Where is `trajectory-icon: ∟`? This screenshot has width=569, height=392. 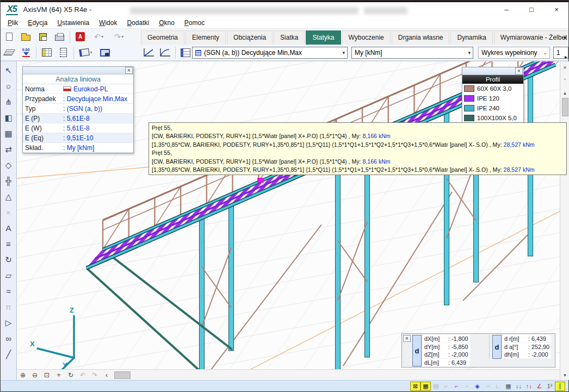 trajectory-icon: ∟ is located at coordinates (498, 386).